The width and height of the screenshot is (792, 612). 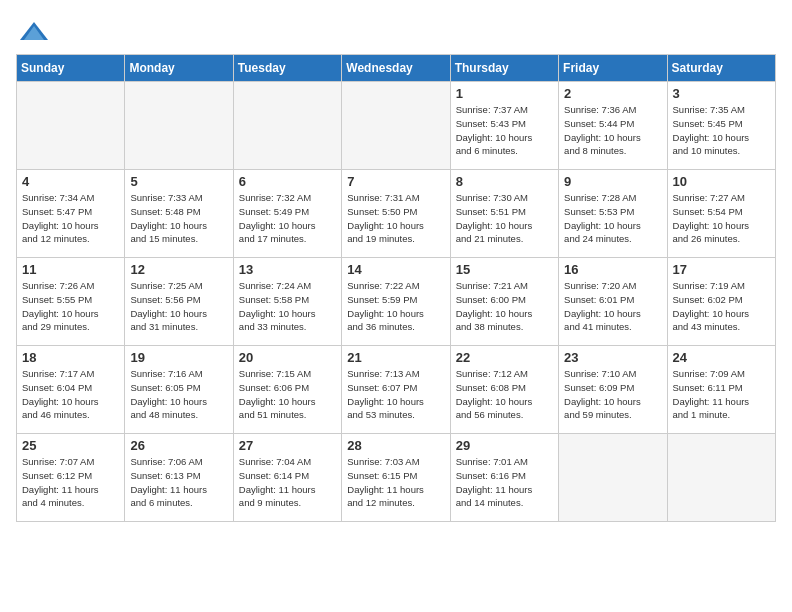 I want to click on day-number: 23, so click(x=612, y=358).